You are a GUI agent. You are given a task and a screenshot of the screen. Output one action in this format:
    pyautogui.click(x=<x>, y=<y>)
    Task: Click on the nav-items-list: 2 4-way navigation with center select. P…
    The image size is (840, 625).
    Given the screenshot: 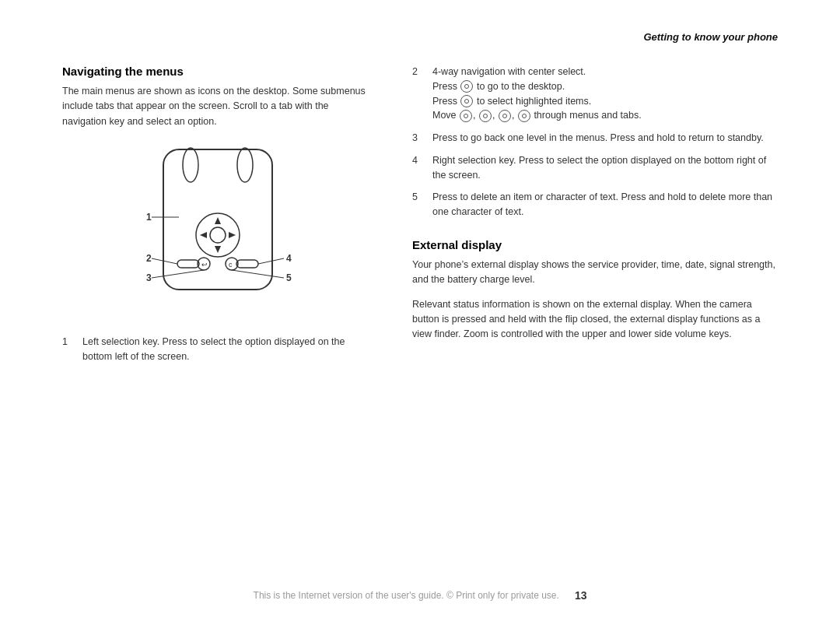 What is the action you would take?
    pyautogui.click(x=595, y=142)
    